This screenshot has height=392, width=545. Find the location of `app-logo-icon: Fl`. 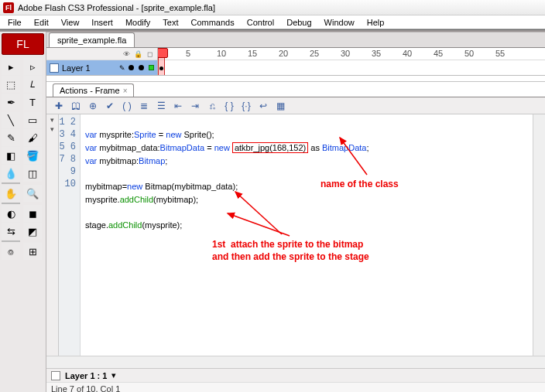

app-logo-icon: Fl is located at coordinates (9, 8).